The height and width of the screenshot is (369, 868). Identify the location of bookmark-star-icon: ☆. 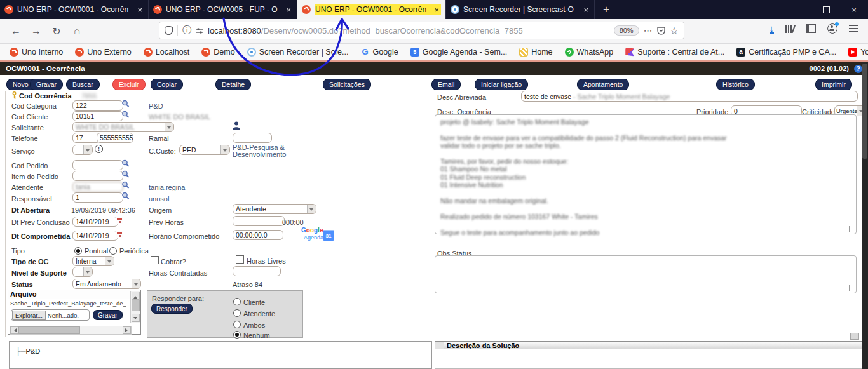
(674, 30).